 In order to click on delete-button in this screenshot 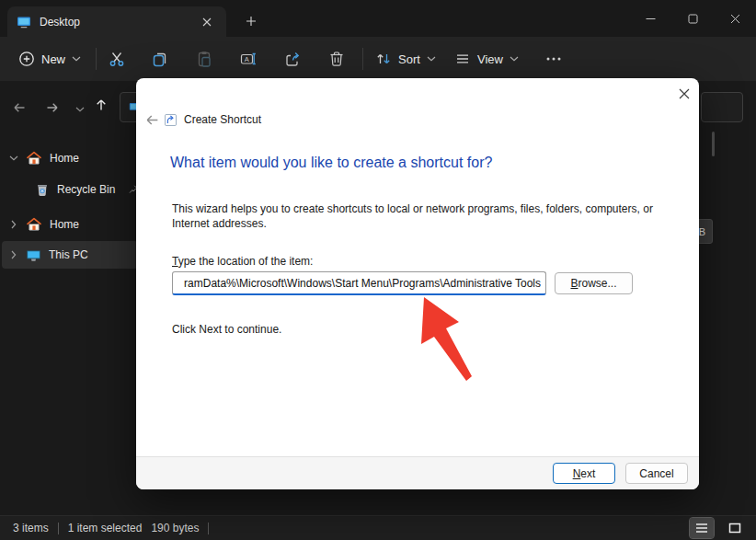, I will do `click(337, 59)`.